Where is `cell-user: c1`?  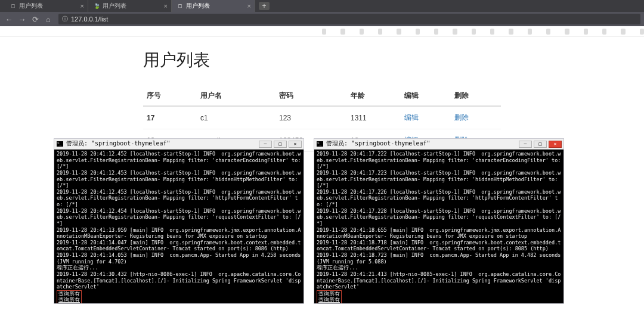
cell-user: c1 is located at coordinates (236, 118).